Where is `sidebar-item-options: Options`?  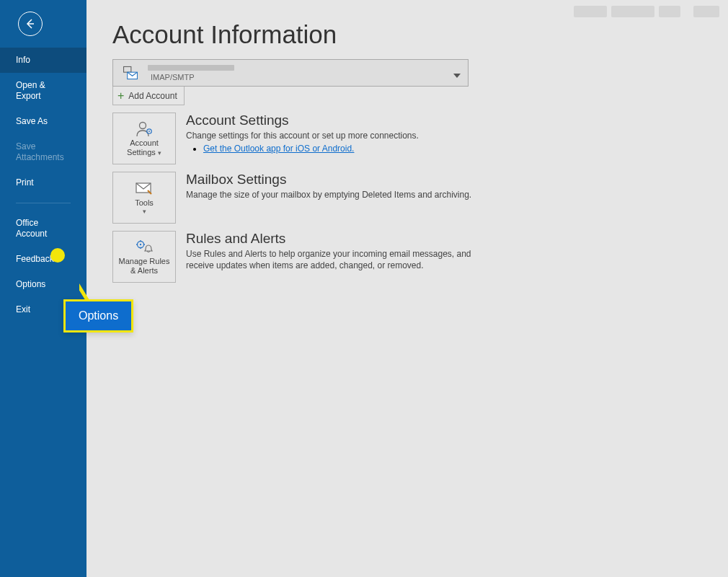 sidebar-item-options: Options is located at coordinates (43, 284).